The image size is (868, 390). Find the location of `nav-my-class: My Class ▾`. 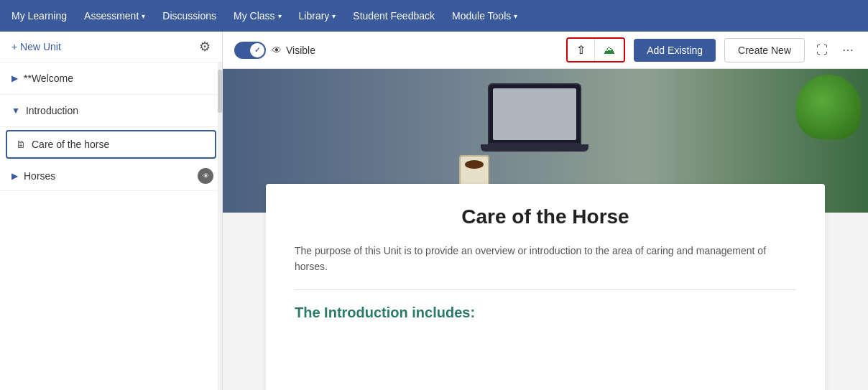

nav-my-class: My Class ▾ is located at coordinates (257, 16).